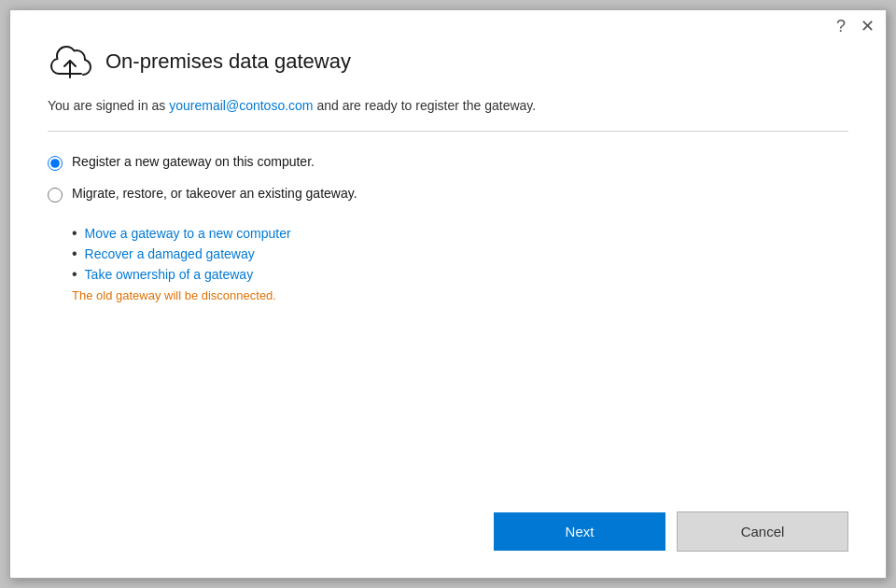 This screenshot has height=588, width=896. What do you see at coordinates (55, 163) in the screenshot?
I see `register-radio` at bounding box center [55, 163].